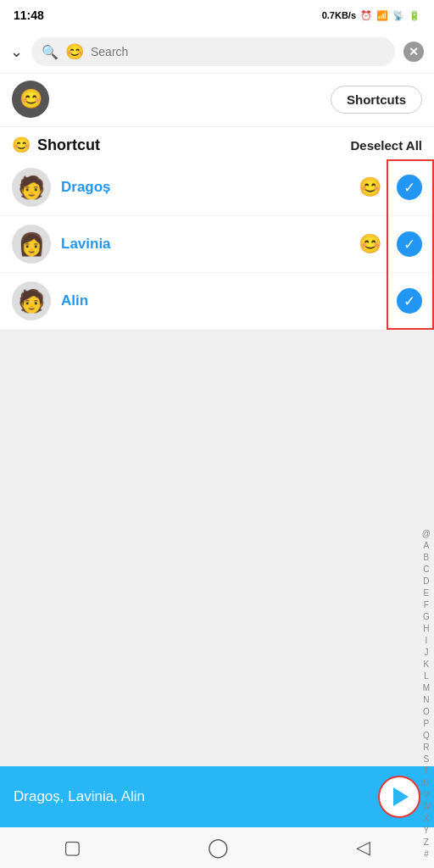 The image size is (434, 868). Describe the element at coordinates (217, 848) in the screenshot. I see `nav-bar: ▢ ◯ ◁` at that location.